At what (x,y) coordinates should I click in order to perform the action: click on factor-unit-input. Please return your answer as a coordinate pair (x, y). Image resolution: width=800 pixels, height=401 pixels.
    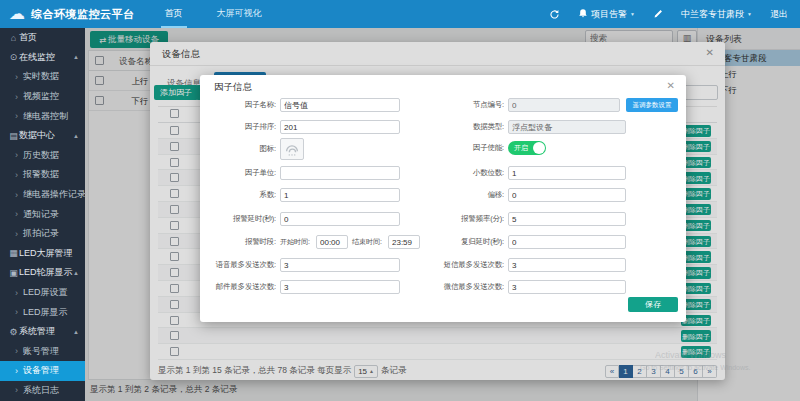
    Looking at the image, I should click on (340, 173).